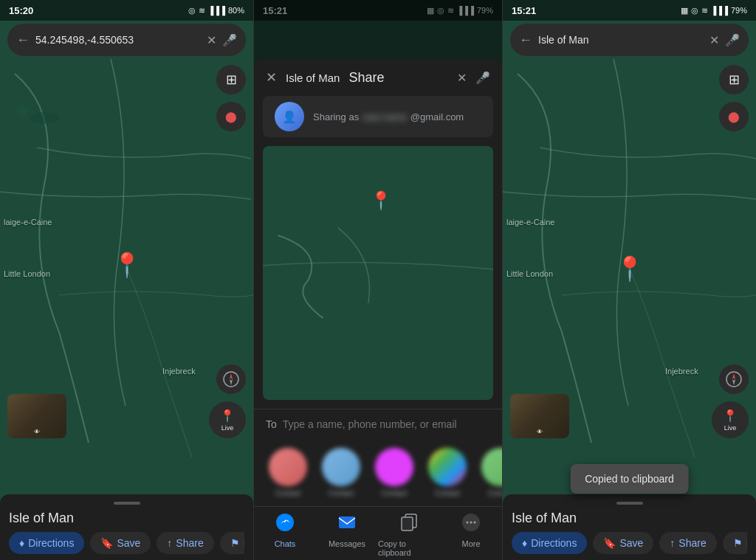 This screenshot has width=756, height=560. I want to click on street-view-thumb-right: 👁, so click(540, 416).